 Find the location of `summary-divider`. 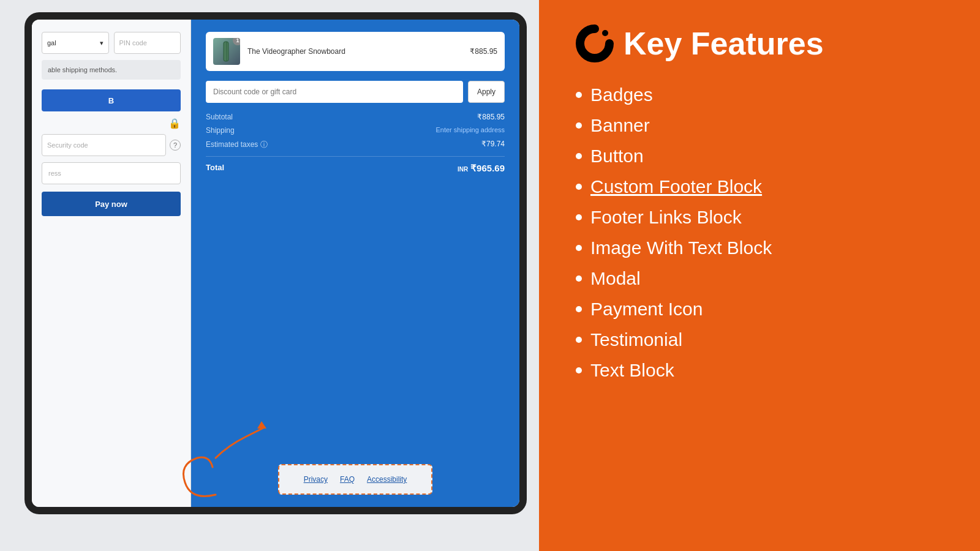

summary-divider is located at coordinates (355, 157).